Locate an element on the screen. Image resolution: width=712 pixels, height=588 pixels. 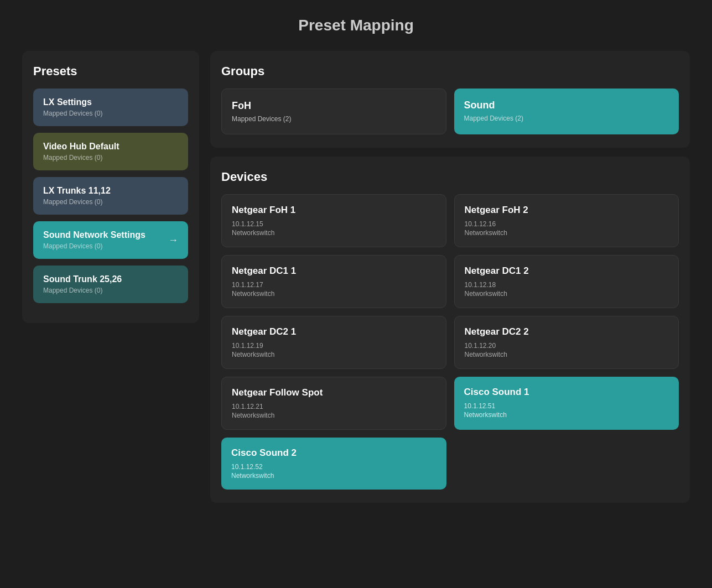
device-type-netgear-dc1-1: Networkswitch is located at coordinates (334, 294).